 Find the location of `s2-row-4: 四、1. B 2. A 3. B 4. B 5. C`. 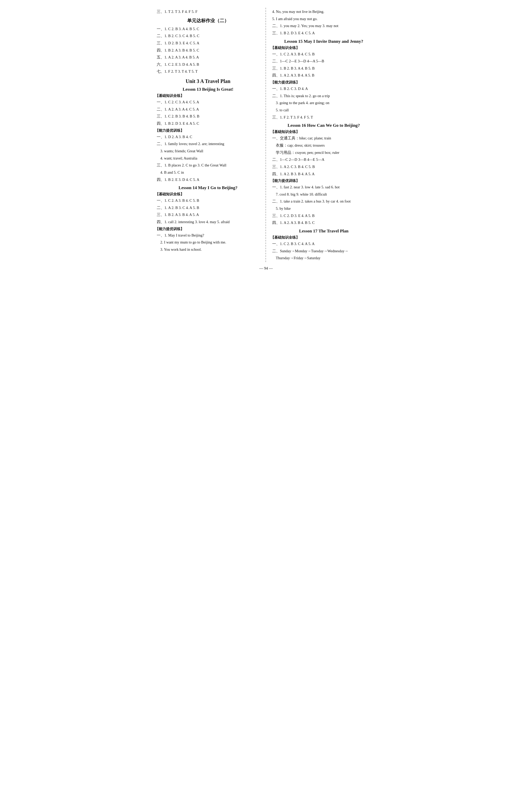

s2-row-4: 四、1. B 2. A 3. B 4. B 5. C is located at coordinates (209, 50).